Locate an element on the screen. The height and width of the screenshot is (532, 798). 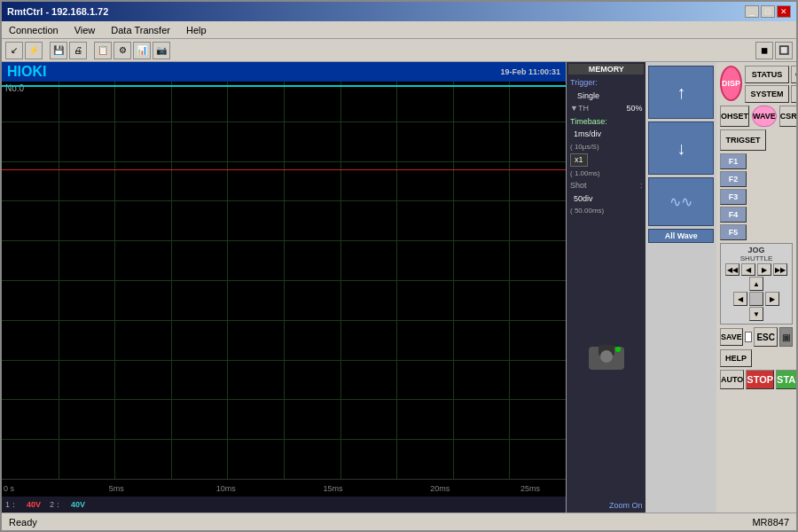
time-20ms: 20ms is located at coordinates (440, 489).